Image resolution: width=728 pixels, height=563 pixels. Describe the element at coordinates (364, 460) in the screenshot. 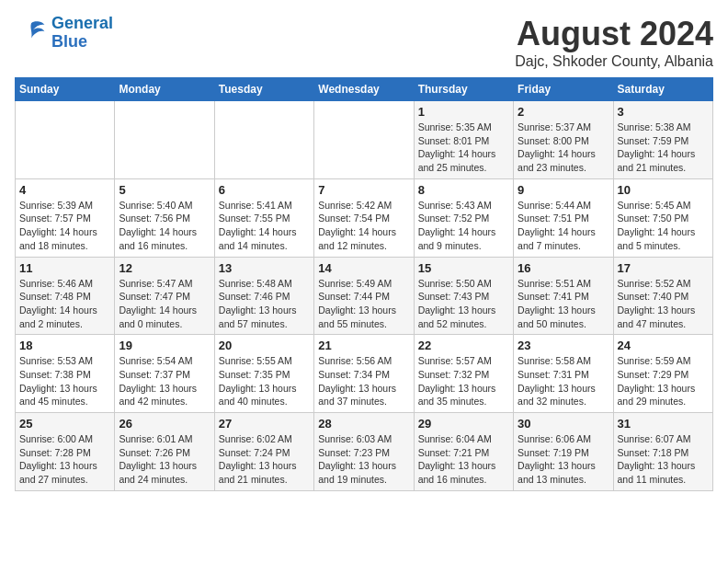

I see `day-info: Sunrise: 6:03 AMSunset: 7:23 PMDaylight:…` at that location.